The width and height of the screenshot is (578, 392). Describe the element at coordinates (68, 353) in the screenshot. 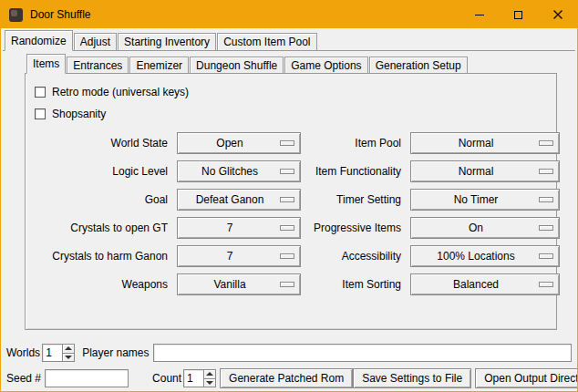

I see `worlds-spin-arrows` at that location.